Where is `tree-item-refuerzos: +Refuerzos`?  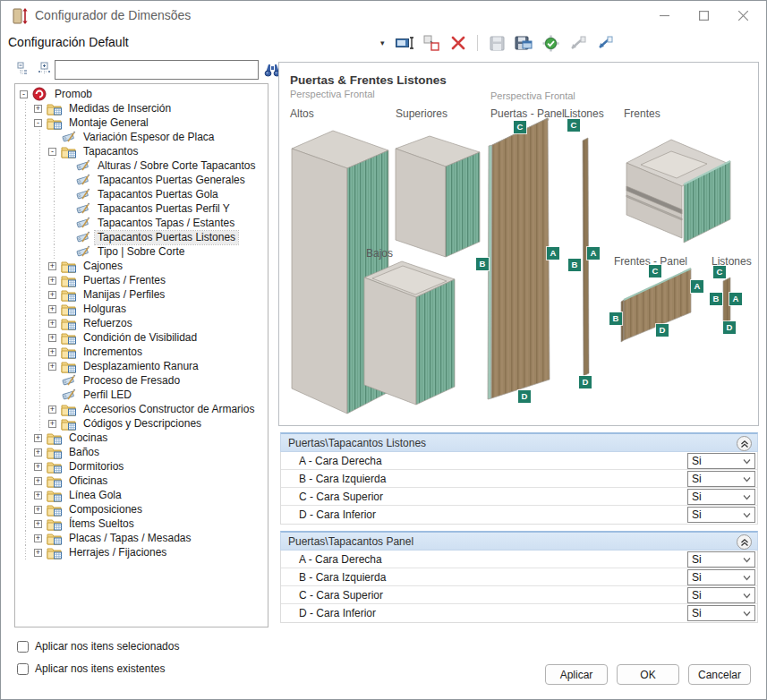 tree-item-refuerzos: +Refuerzos is located at coordinates (141, 323).